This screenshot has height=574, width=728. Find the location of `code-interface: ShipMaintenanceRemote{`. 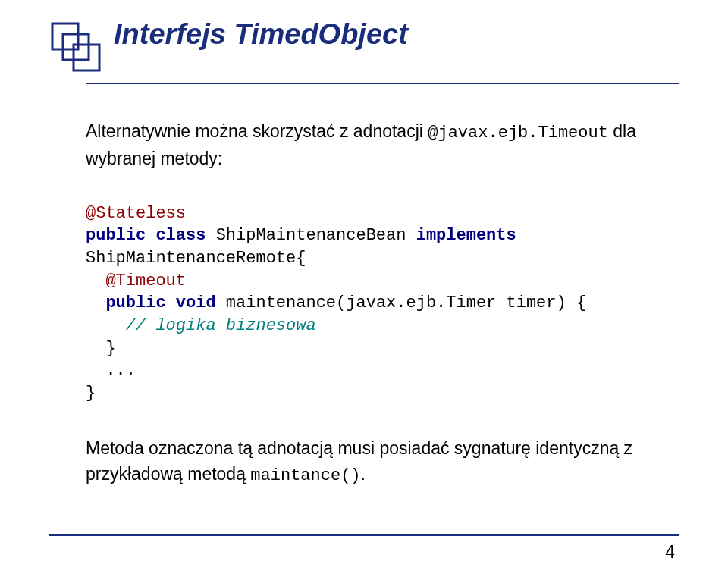

code-interface: ShipMaintenanceRemote{ is located at coordinates (196, 258).